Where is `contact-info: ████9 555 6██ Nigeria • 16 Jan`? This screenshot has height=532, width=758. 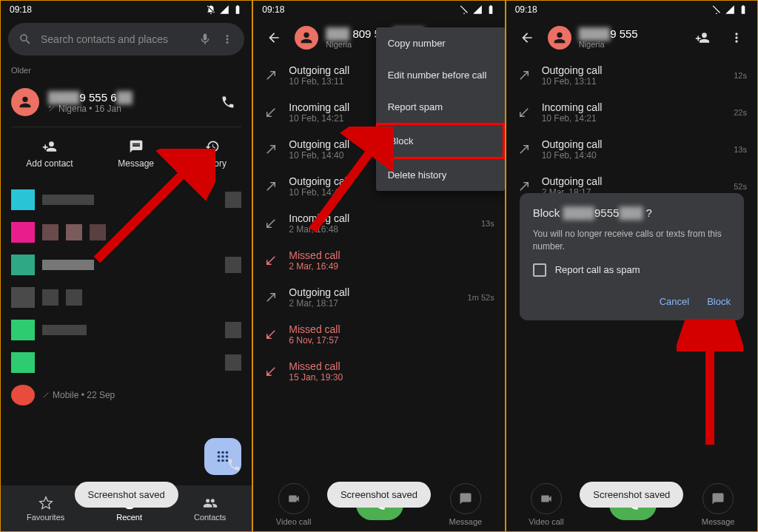
contact-info: ████9 555 6██ Nigeria • 16 Jan is located at coordinates (127, 102).